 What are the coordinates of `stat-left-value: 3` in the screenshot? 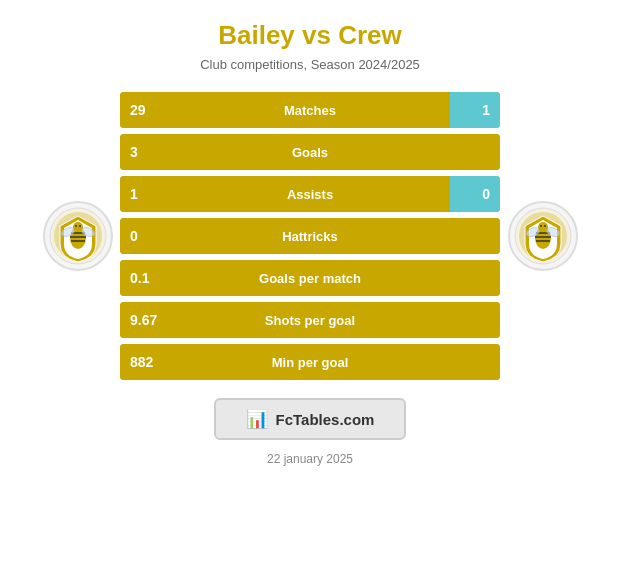 It's located at (145, 152).